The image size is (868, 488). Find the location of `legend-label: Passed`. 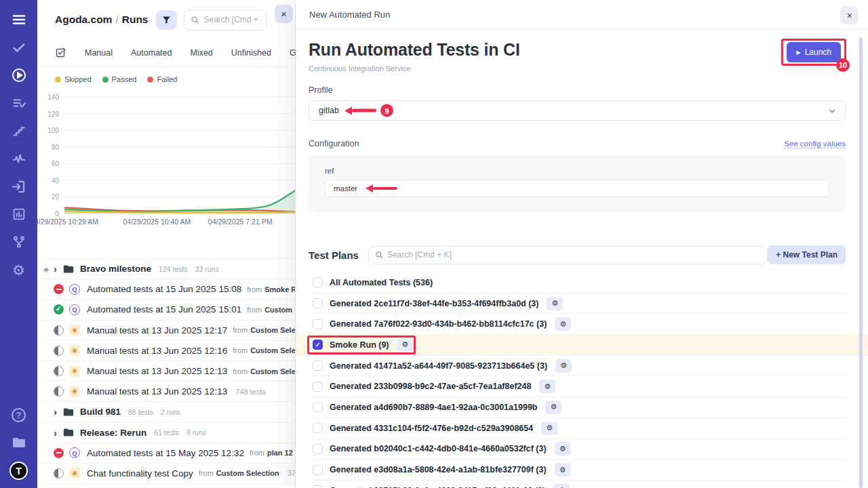

legend-label: Passed is located at coordinates (125, 79).